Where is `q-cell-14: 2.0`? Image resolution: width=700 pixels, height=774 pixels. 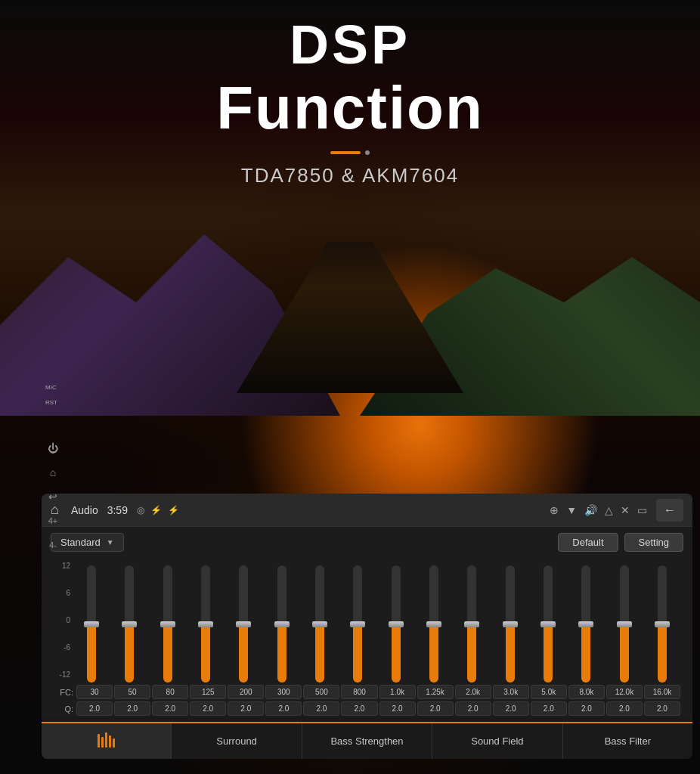 q-cell-14: 2.0 is located at coordinates (624, 709).